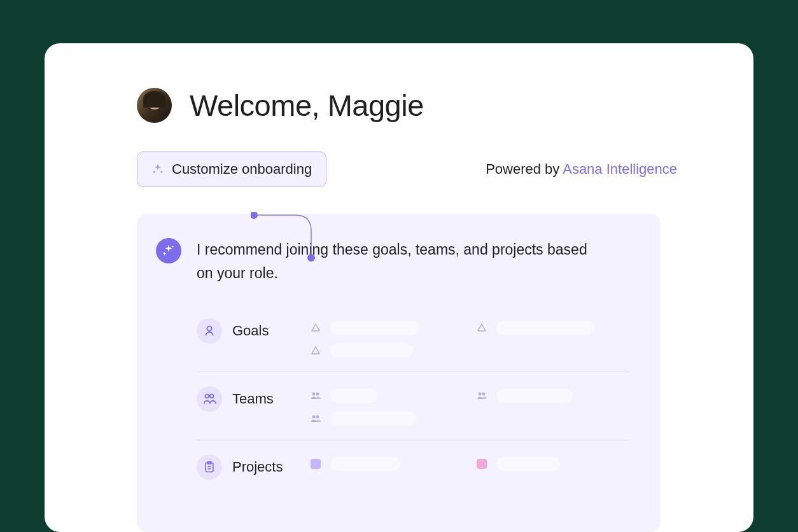 Image resolution: width=798 pixels, height=532 pixels. Describe the element at coordinates (470, 338) in the screenshot. I see `goals-items` at that location.